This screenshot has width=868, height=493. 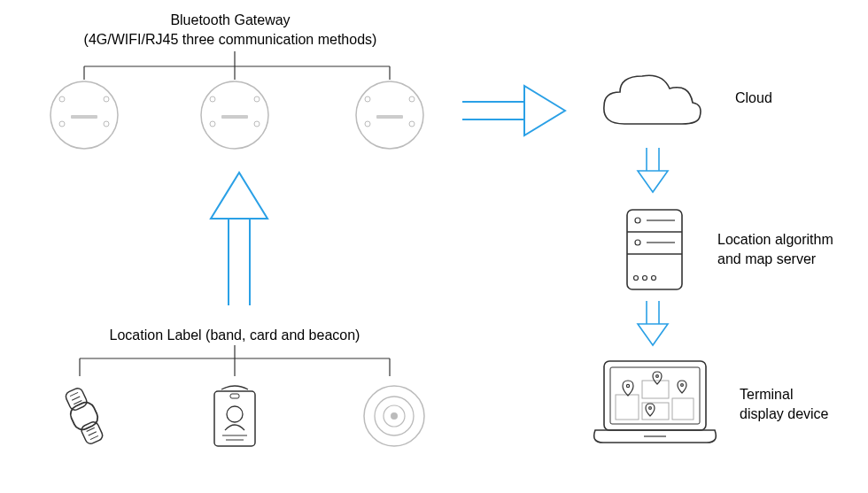 I want to click on band-icon, so click(x=84, y=416).